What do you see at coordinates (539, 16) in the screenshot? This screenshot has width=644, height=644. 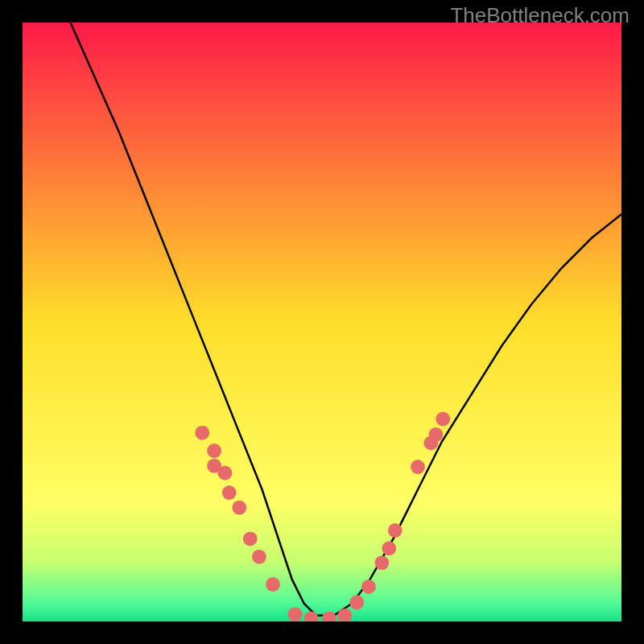 I see `watermark-text: TheBottleneck.com` at bounding box center [539, 16].